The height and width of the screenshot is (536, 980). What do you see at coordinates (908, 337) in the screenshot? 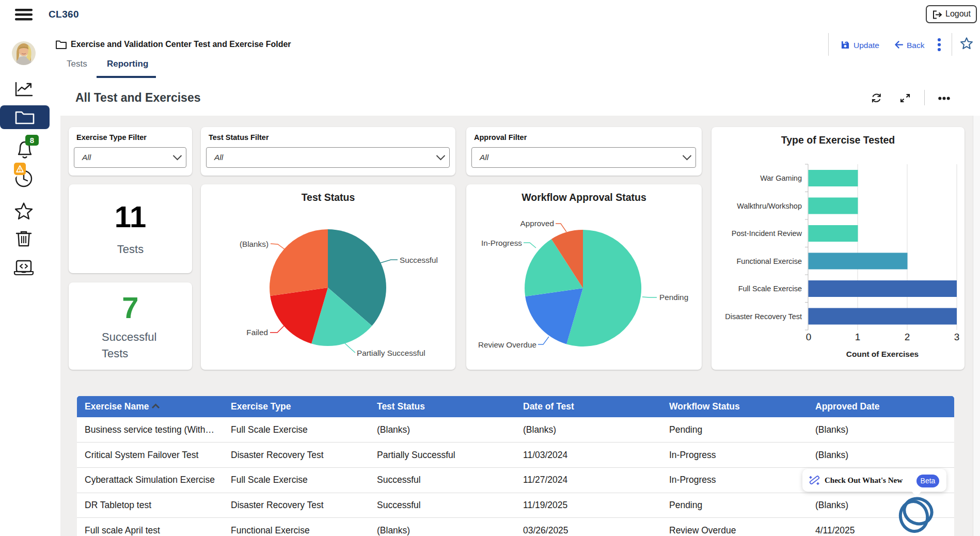
I see `svg-text: 2` at bounding box center [908, 337].